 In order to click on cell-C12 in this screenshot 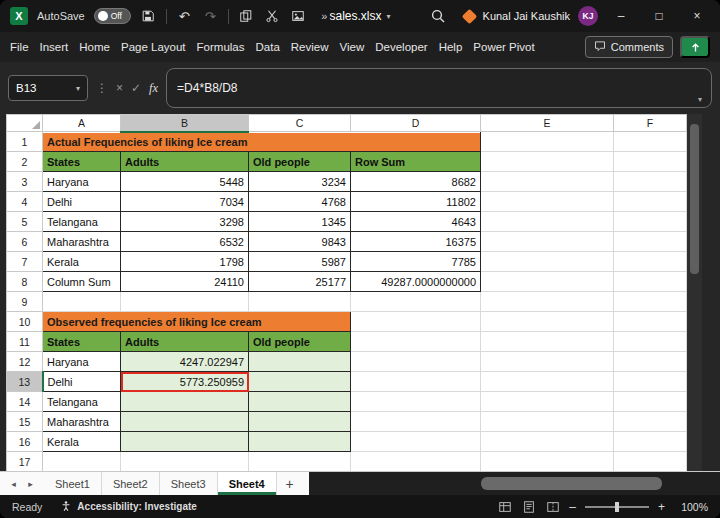, I will do `click(300, 362)`.